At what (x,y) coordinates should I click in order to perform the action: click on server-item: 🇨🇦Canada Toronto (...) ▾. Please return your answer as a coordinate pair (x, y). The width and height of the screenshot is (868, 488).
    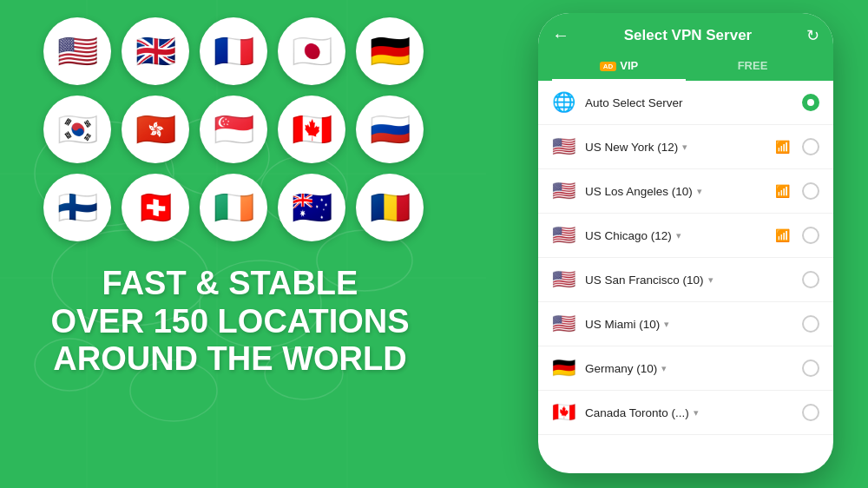
    Looking at the image, I should click on (686, 413).